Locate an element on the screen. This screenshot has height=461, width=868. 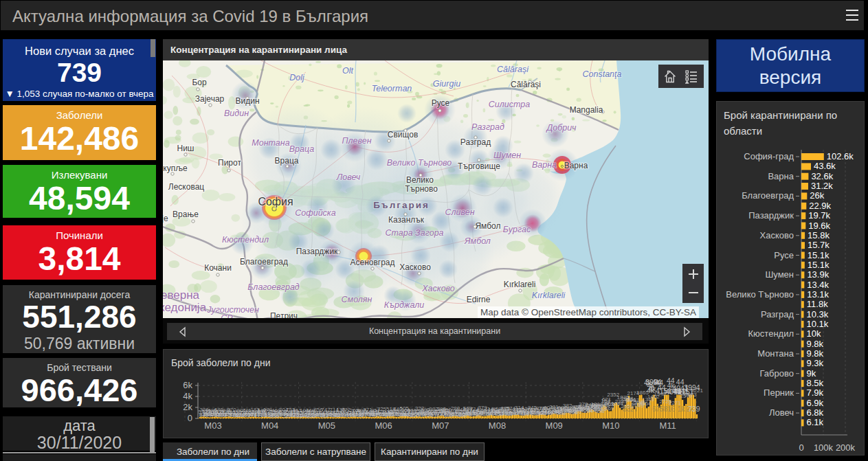
svg-text: Свищов is located at coordinates (403, 135).